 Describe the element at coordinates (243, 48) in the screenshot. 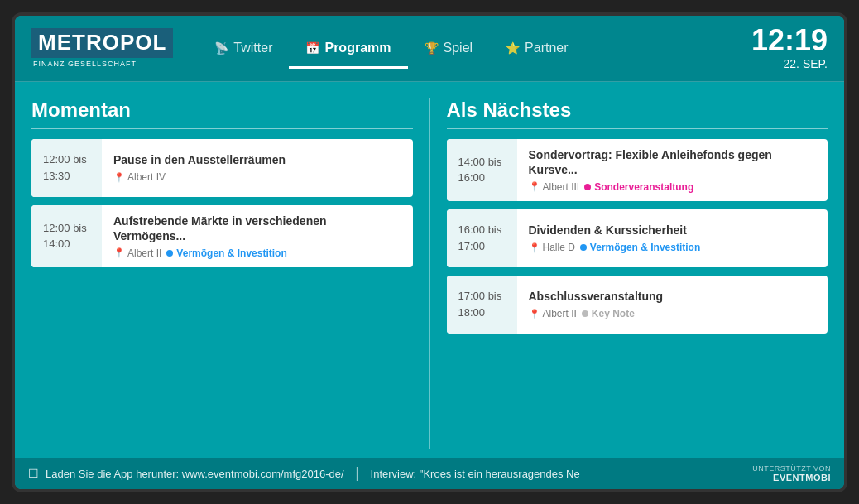

I see `nav-item-twitter: 📡 Twitter` at that location.